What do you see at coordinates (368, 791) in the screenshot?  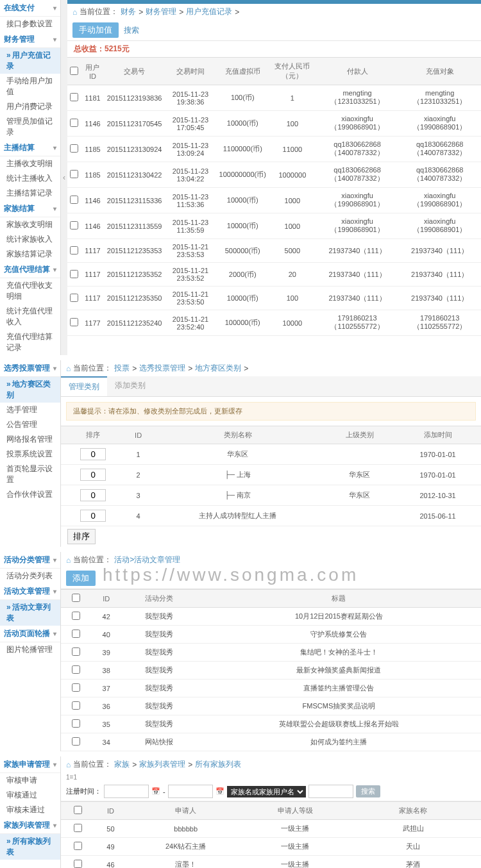 I see `search-button: 搜索` at bounding box center [368, 791].